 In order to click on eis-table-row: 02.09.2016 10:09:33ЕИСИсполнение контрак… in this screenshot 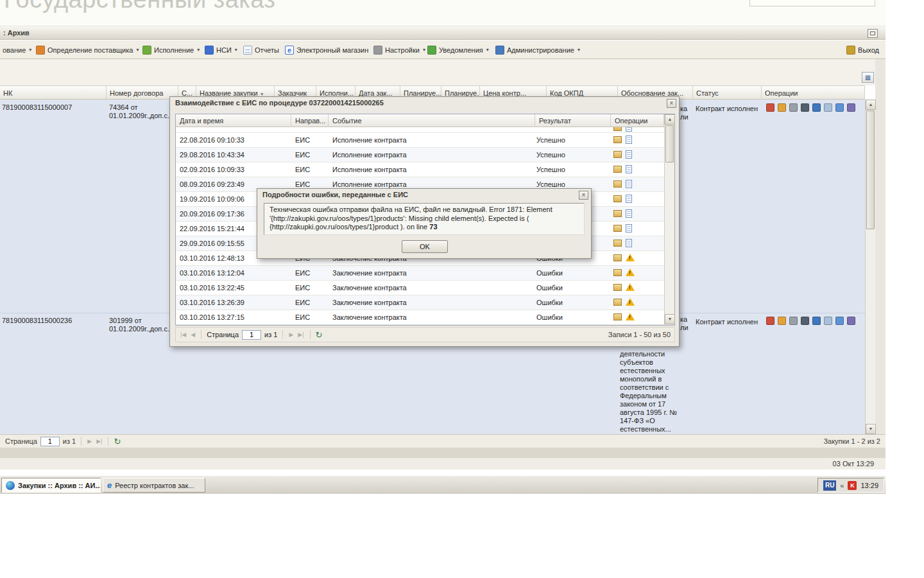, I will do `click(420, 170)`.